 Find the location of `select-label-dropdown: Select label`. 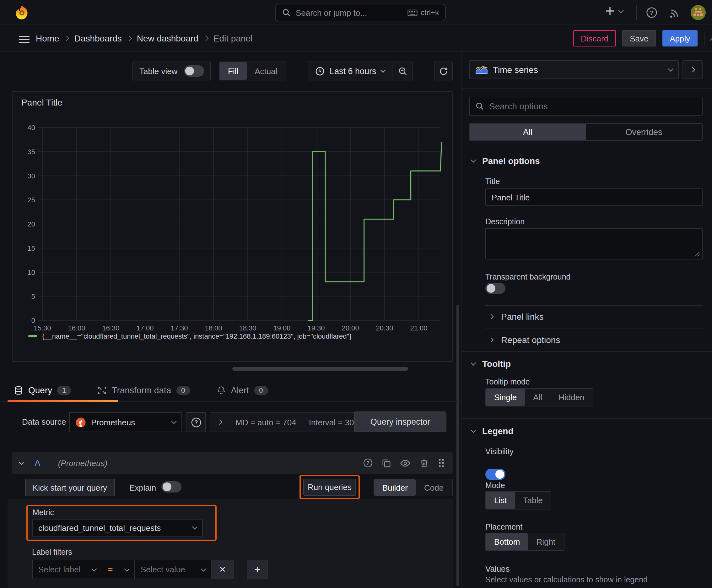

select-label-dropdown: Select label is located at coordinates (67, 570).